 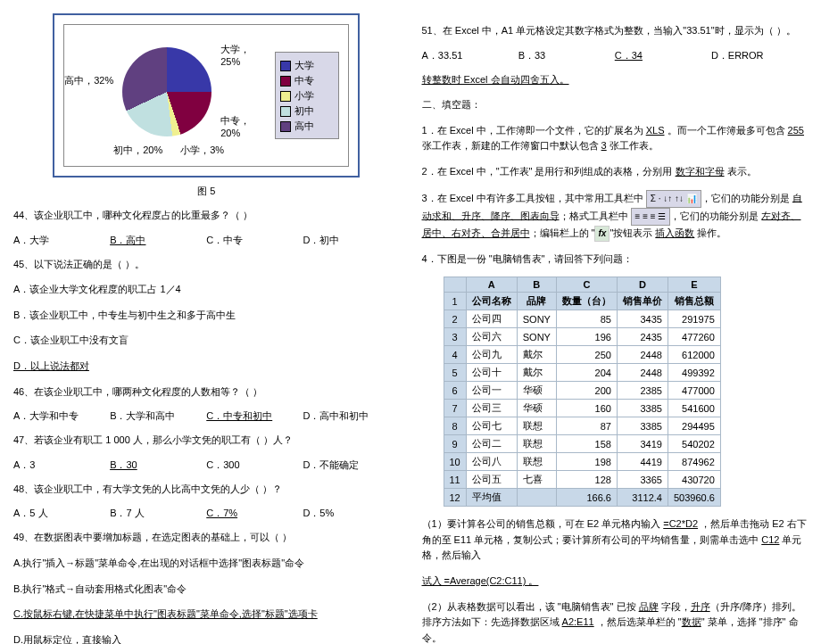 What do you see at coordinates (207, 216) in the screenshot?
I see `question-44: 44、该企业职工中，哪种文化程度占的比重最多？（ ）` at bounding box center [207, 216].